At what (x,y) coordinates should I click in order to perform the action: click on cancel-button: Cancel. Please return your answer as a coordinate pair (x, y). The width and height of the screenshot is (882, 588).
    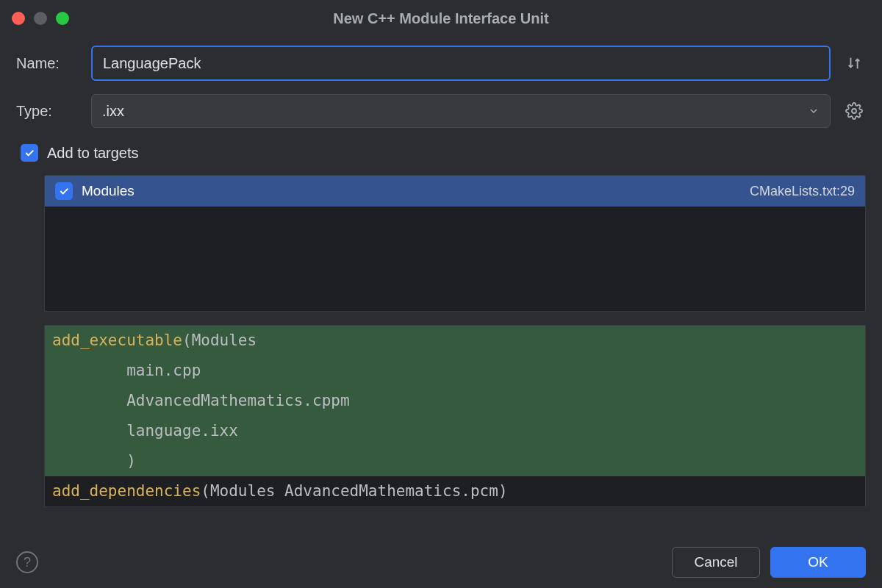
    Looking at the image, I should click on (716, 562).